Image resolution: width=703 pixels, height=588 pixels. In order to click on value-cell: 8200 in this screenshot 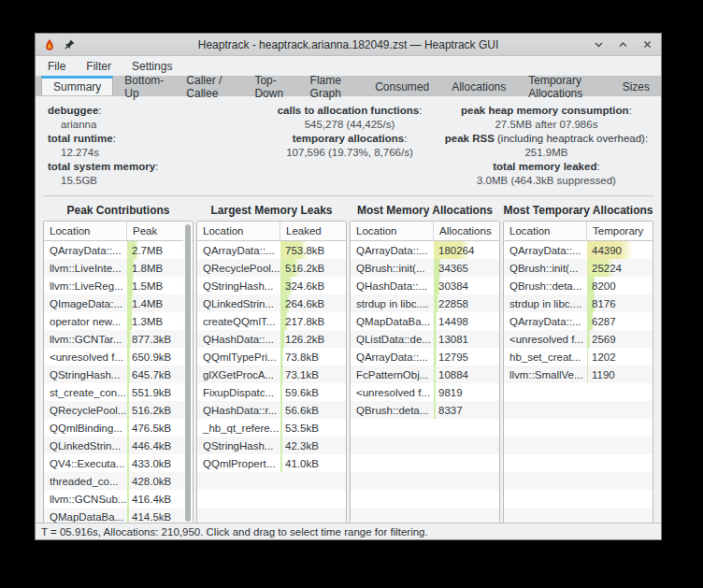, I will do `click(620, 286)`.